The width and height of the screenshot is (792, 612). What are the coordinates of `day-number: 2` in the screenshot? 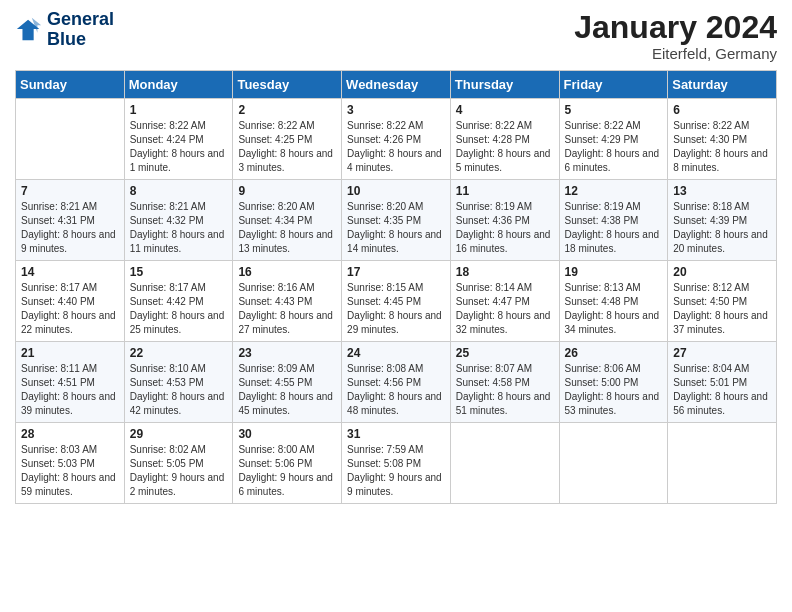 It's located at (287, 110).